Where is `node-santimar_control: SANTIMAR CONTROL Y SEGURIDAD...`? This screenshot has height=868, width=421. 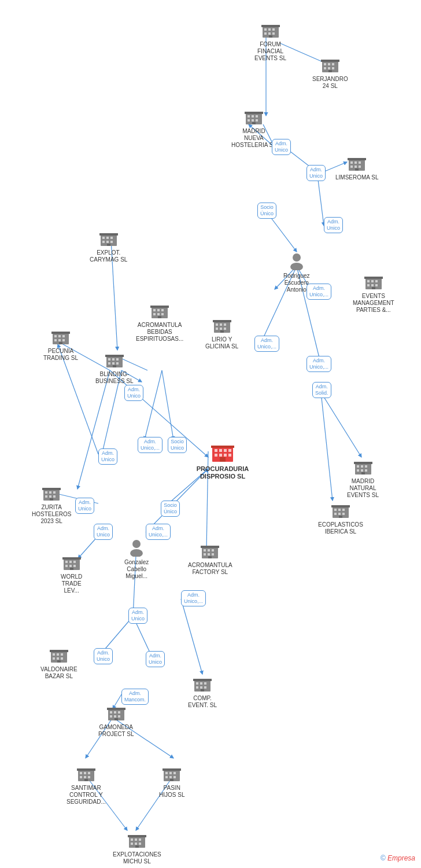 node-santimar_control: SANTIMAR CONTROL Y SEGURIDAD... is located at coordinates (86, 785).